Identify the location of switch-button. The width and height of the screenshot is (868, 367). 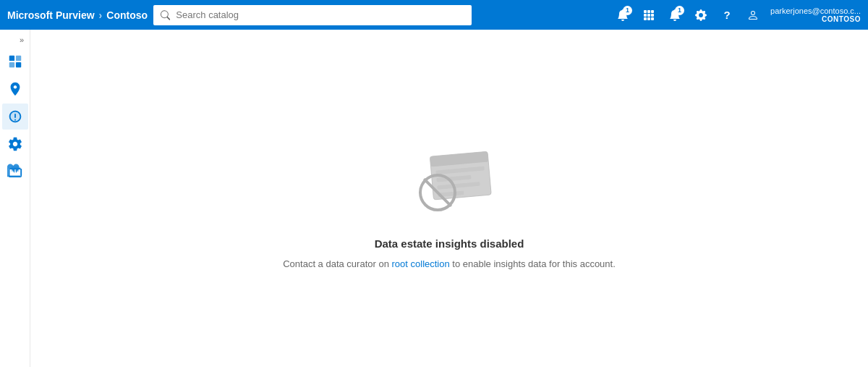
(649, 15).